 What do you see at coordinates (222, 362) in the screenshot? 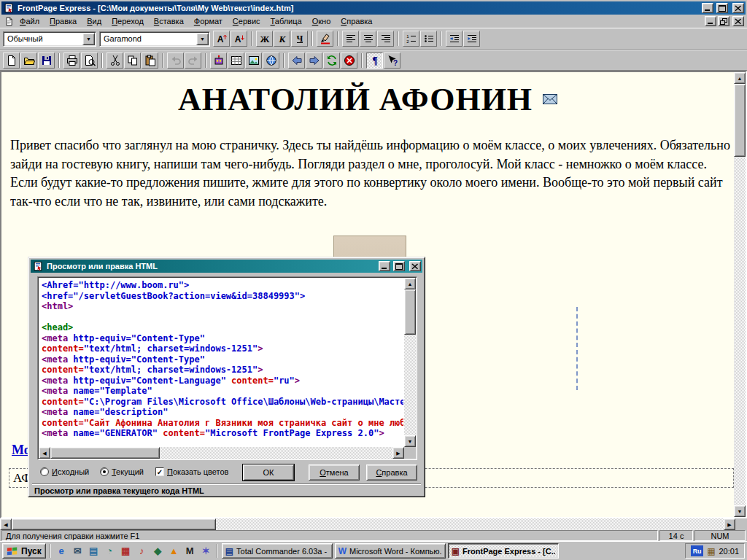
I see `html-code-text: <Ahref="http://www.boom.ru"><href="/serv…` at bounding box center [222, 362].